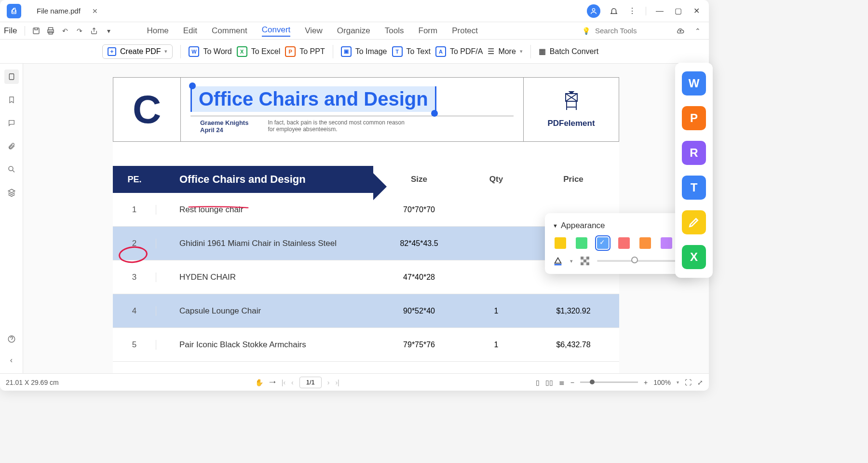  I want to click on next-page-icon: ›, so click(329, 382).